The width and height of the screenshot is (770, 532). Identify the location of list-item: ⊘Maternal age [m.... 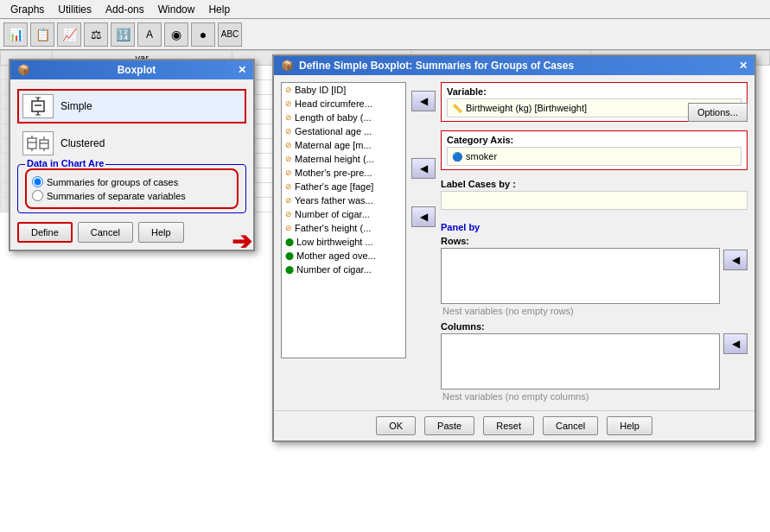
(344, 145).